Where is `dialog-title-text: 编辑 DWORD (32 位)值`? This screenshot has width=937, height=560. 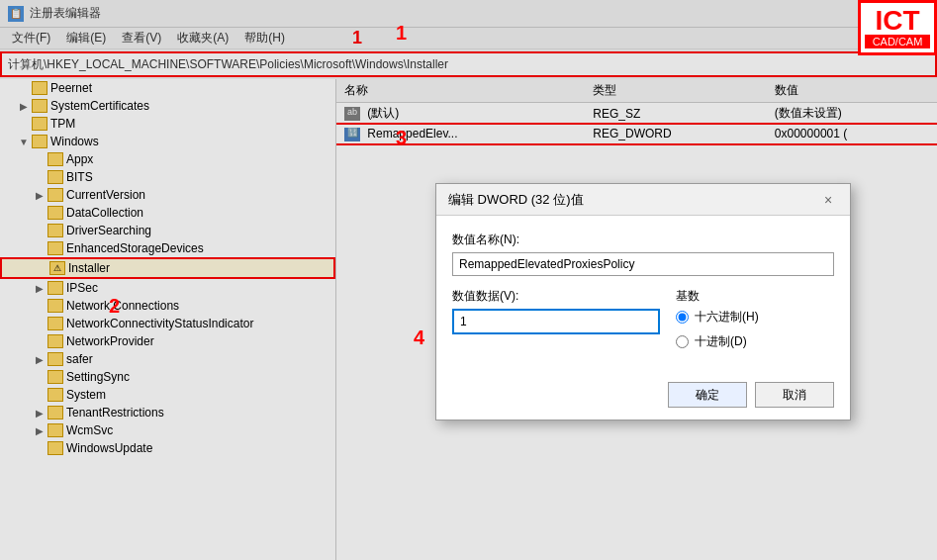
dialog-title-text: 编辑 DWORD (32 位)值 is located at coordinates (516, 200).